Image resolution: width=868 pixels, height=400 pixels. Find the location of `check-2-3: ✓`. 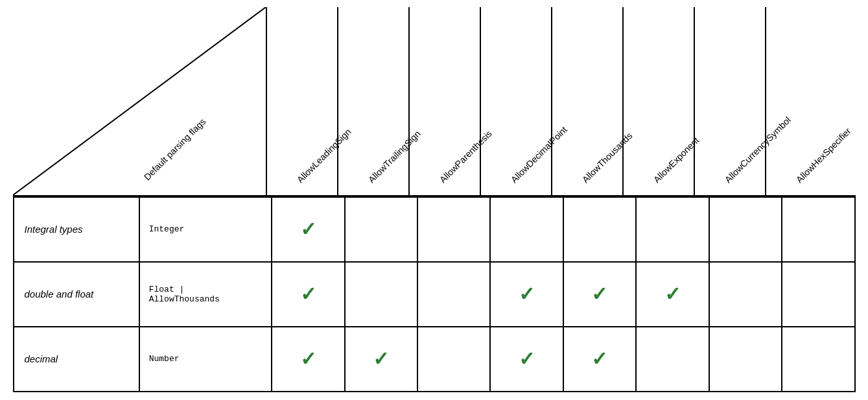

check-2-3: ✓ is located at coordinates (526, 359).